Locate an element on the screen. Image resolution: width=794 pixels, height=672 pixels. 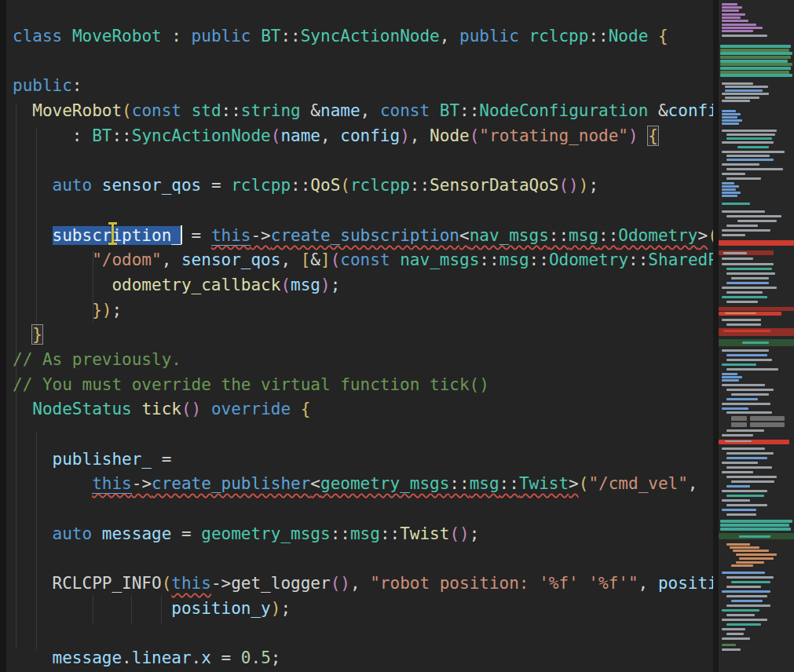
code-line: auto sensor_qos = rclcpp::QoS(rclcpp::Se… is located at coordinates (363, 186).